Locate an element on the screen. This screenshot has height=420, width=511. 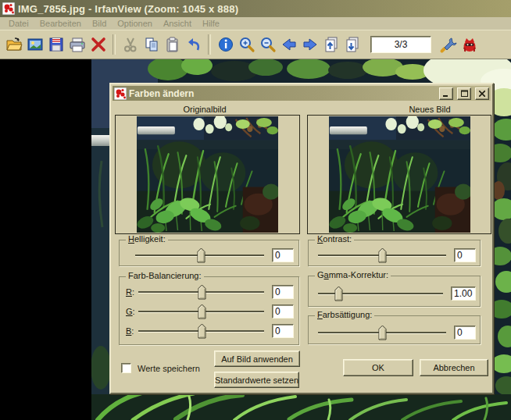
page-down-icon is located at coordinates (352, 44).